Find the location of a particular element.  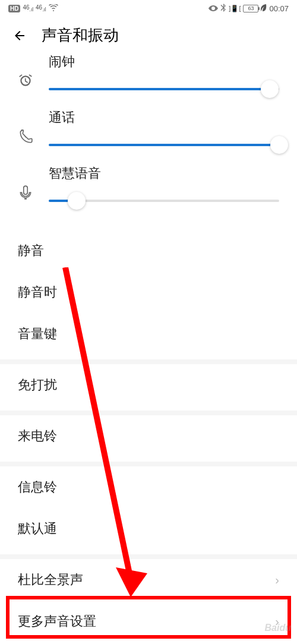

voice-slider is located at coordinates (164, 201).